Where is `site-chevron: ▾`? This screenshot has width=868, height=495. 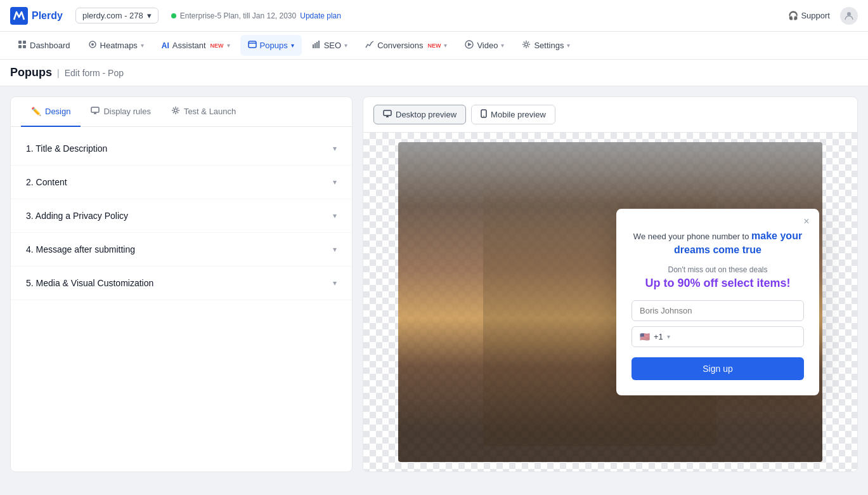
site-chevron: ▾ is located at coordinates (150, 15).